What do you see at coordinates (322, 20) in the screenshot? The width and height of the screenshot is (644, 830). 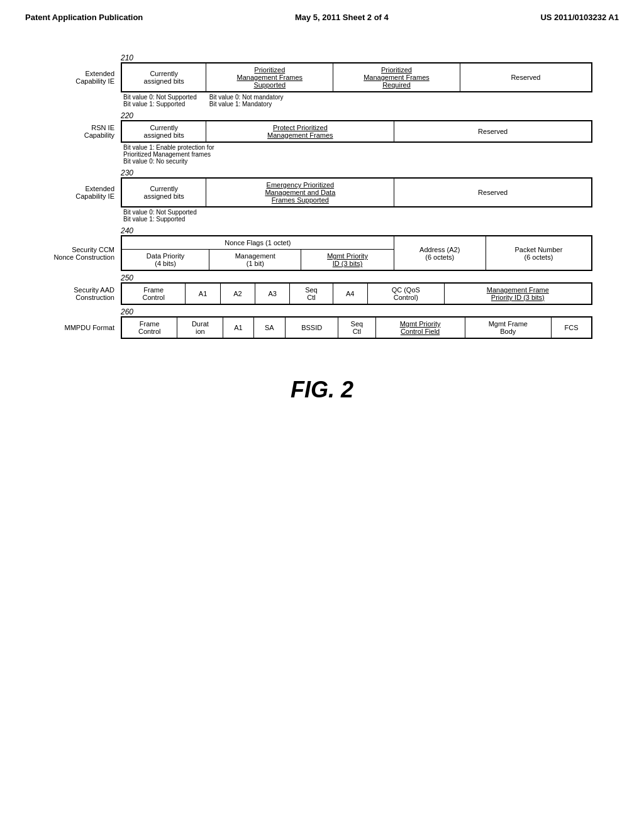 I see `page-header: Patent Application Publication May 5, 20…` at bounding box center [322, 20].